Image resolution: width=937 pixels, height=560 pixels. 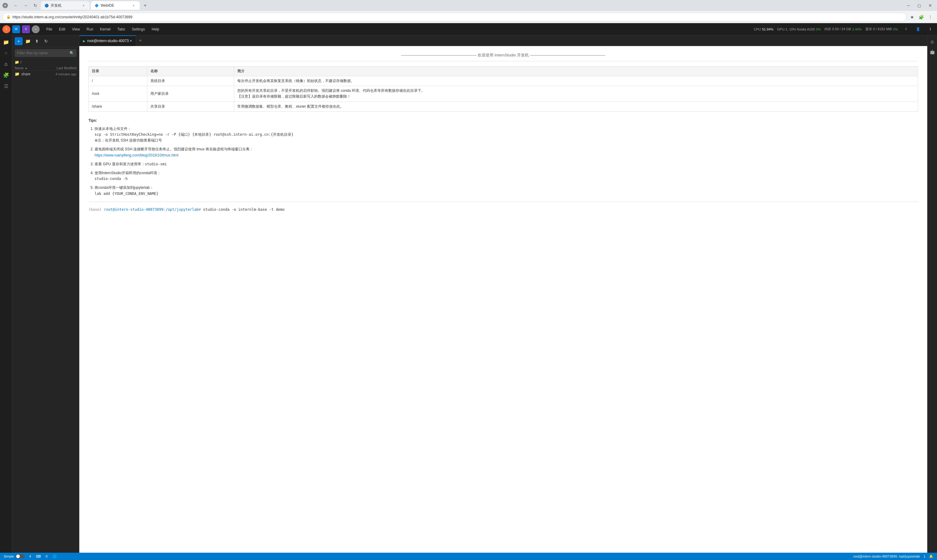 I want to click on file-header-modified: Last Modified, so click(x=61, y=68).